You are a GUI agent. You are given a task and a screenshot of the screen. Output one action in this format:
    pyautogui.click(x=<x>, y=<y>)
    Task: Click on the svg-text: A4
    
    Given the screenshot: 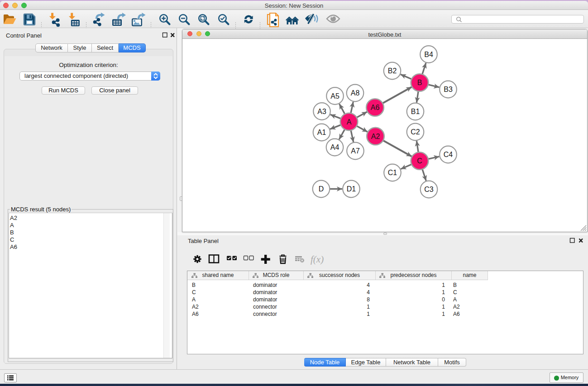 What is the action you would take?
    pyautogui.click(x=335, y=148)
    